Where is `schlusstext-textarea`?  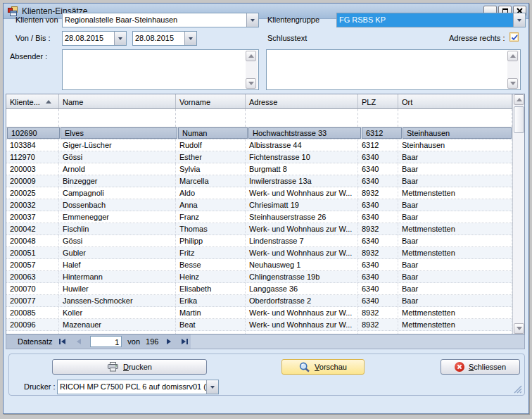
schlusstext-textarea is located at coordinates (393, 70).